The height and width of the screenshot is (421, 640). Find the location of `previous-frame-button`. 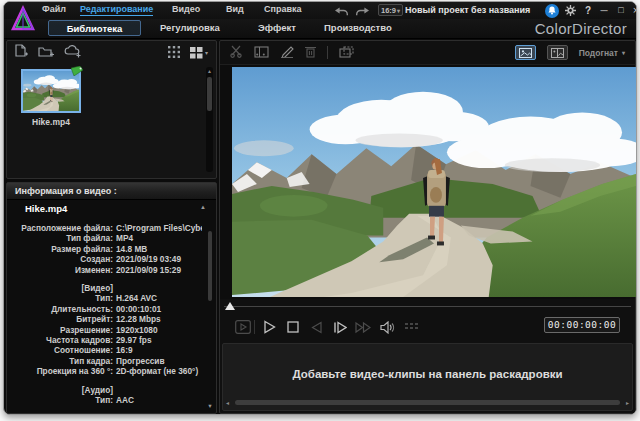

previous-frame-button is located at coordinates (317, 327).